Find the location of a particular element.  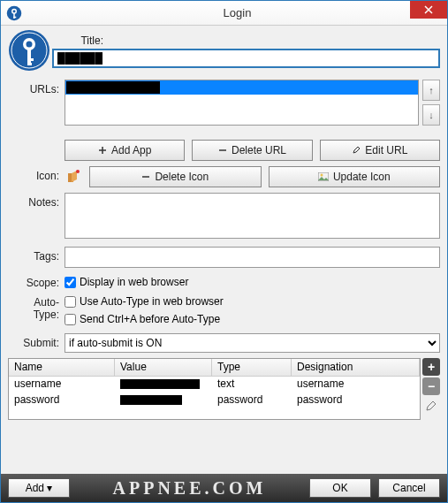

submit-label: Submit: is located at coordinates (36, 343).